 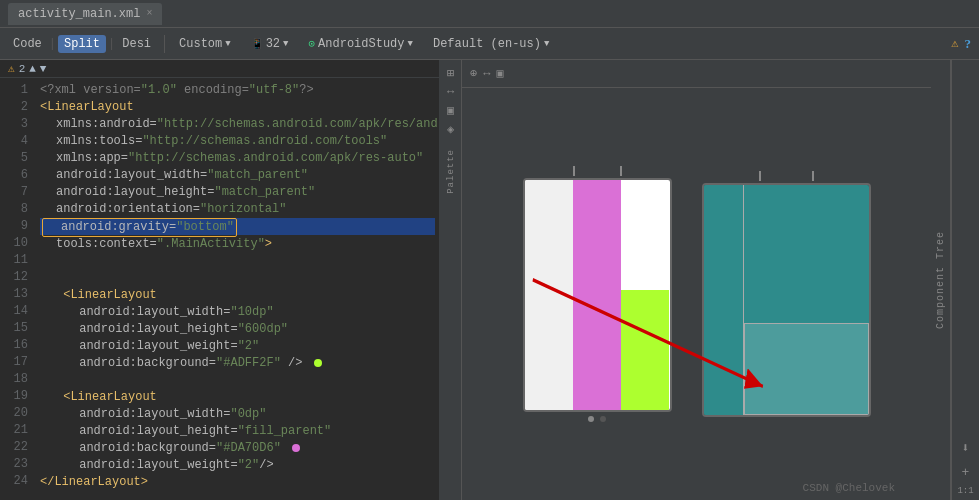 I want to click on layout2-left-bar, so click(x=724, y=300).